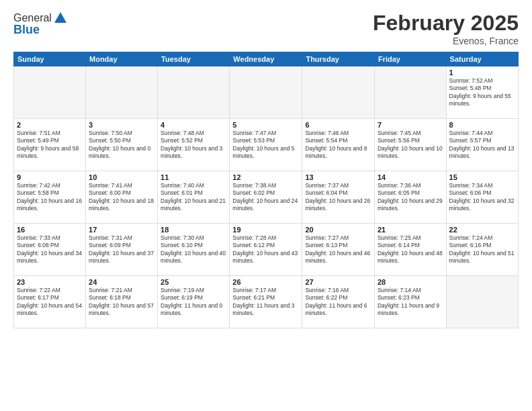 The width and height of the screenshot is (532, 411). Describe the element at coordinates (266, 302) in the screenshot. I see `calendar-day-cell: 26Sunrise: 7:17 AM Sunset: 6:21 PM Dayli…` at that location.